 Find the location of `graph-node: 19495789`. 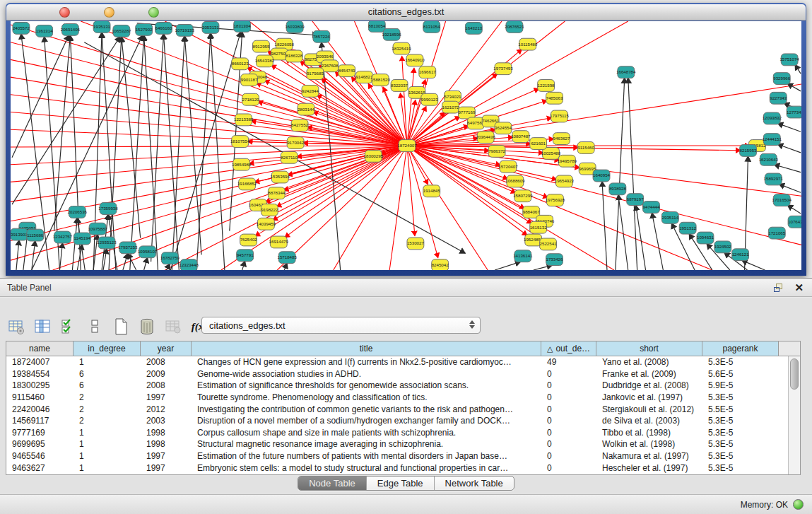

graph-node: 19495789 is located at coordinates (567, 161).